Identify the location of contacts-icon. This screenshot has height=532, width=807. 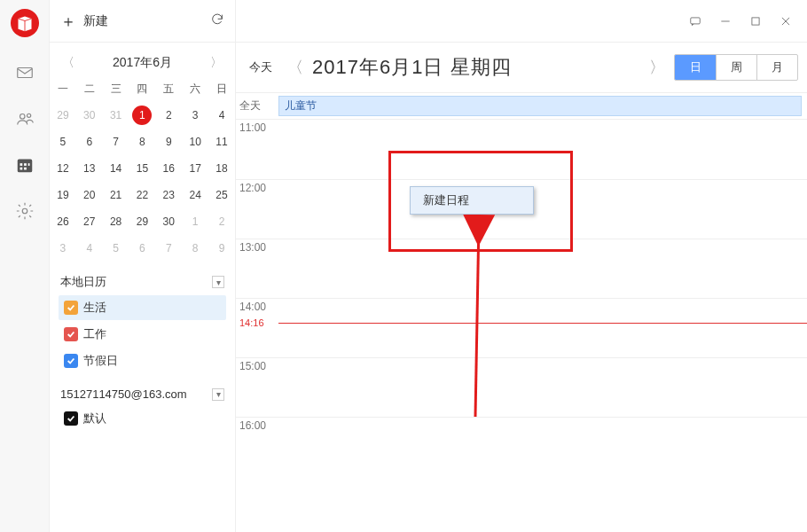
(25, 119).